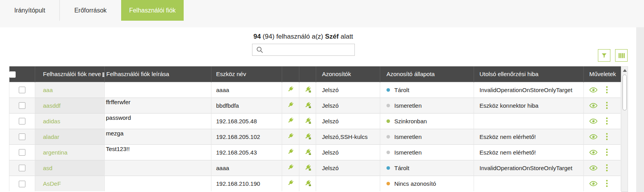 The width and height of the screenshot is (644, 192). I want to click on credential-types, so click(348, 183).